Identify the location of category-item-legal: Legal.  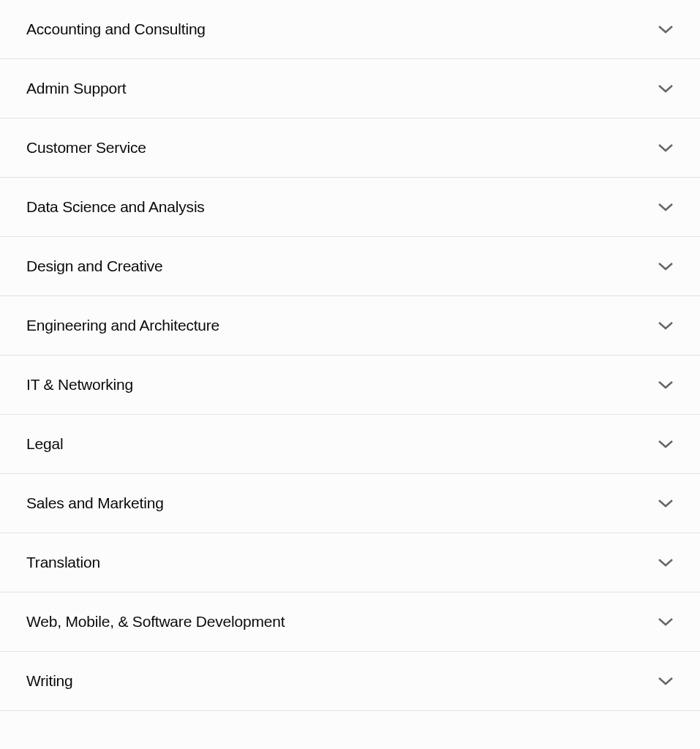
(350, 445).